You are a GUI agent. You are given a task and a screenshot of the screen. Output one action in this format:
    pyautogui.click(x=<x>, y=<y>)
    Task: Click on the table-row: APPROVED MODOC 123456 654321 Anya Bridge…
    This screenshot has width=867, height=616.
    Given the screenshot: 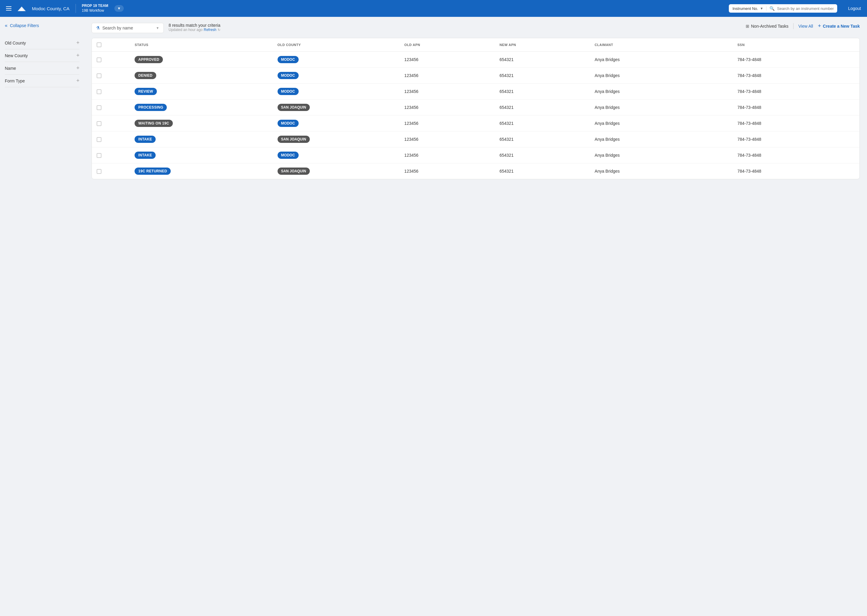 What is the action you would take?
    pyautogui.click(x=476, y=60)
    